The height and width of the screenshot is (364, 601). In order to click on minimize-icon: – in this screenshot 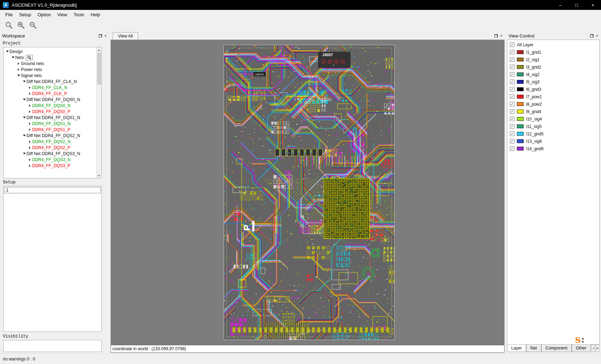, I will do `click(560, 5)`.